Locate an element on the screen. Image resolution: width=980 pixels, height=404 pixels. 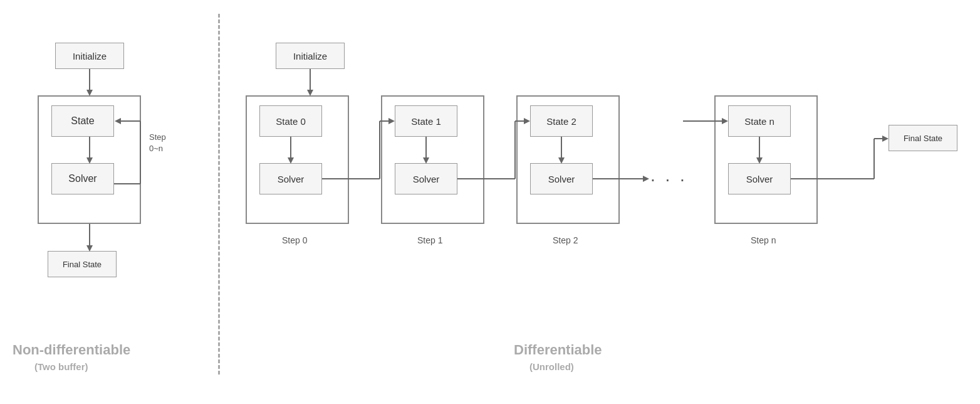
right-solver-box-0: Solver is located at coordinates (291, 179).